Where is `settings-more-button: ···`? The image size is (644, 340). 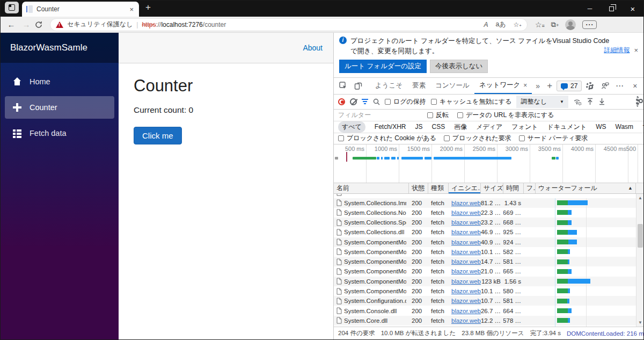 settings-more-button: ··· is located at coordinates (589, 25).